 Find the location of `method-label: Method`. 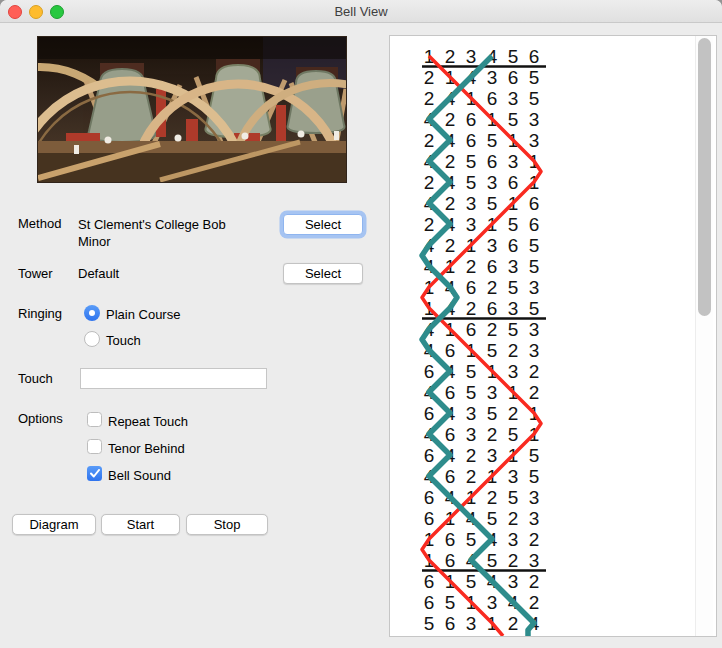

method-label: Method is located at coordinates (40, 224).